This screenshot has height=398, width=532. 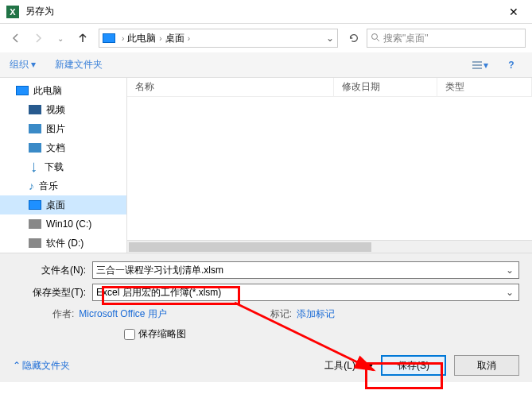 What do you see at coordinates (130, 334) in the screenshot?
I see `thumbnail-checkbox` at bounding box center [130, 334].